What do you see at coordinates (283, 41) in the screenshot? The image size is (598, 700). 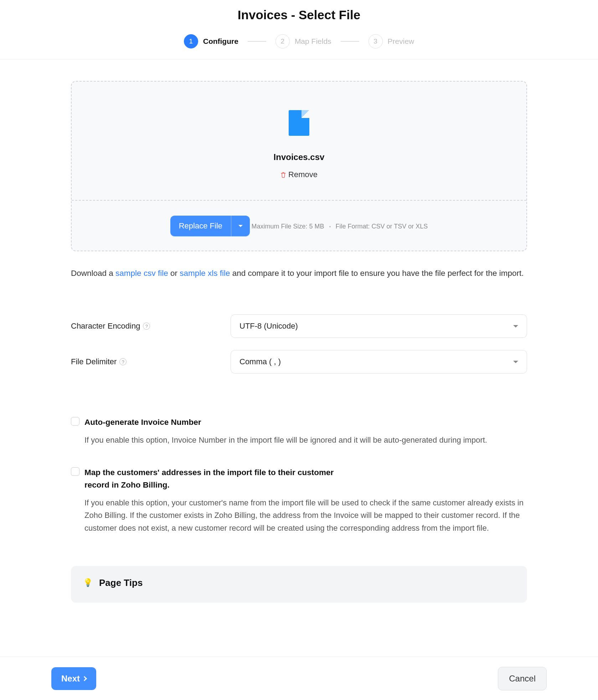 I see `step-number: 2` at bounding box center [283, 41].